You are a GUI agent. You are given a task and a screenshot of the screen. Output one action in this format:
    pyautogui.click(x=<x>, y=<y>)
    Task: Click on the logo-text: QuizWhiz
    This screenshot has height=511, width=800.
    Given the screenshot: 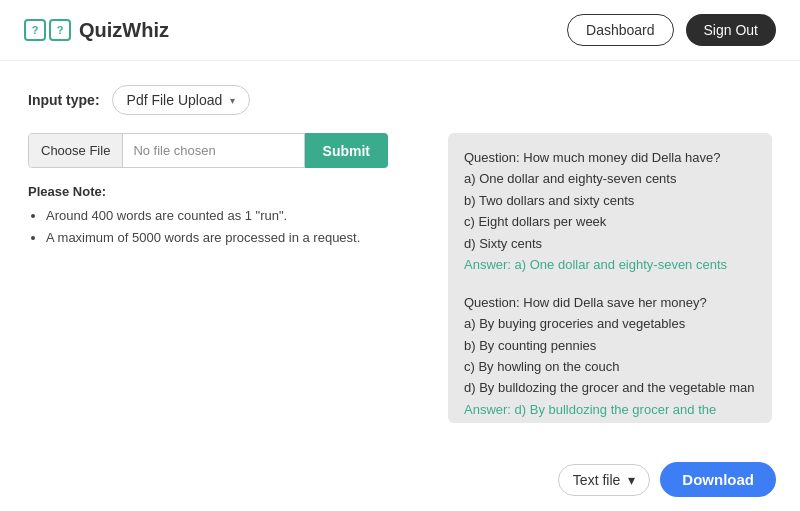 What is the action you would take?
    pyautogui.click(x=124, y=30)
    